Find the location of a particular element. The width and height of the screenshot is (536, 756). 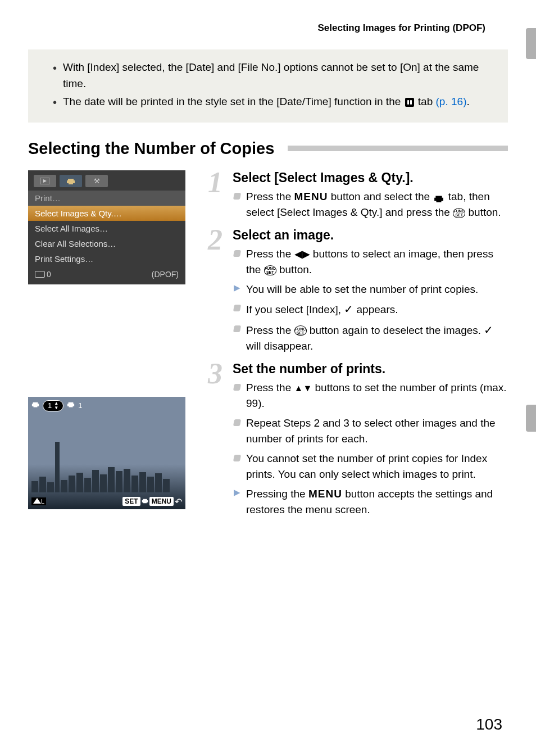

step-bullets: Press the ◀▶ buttons to select an image,… is located at coordinates (370, 300).